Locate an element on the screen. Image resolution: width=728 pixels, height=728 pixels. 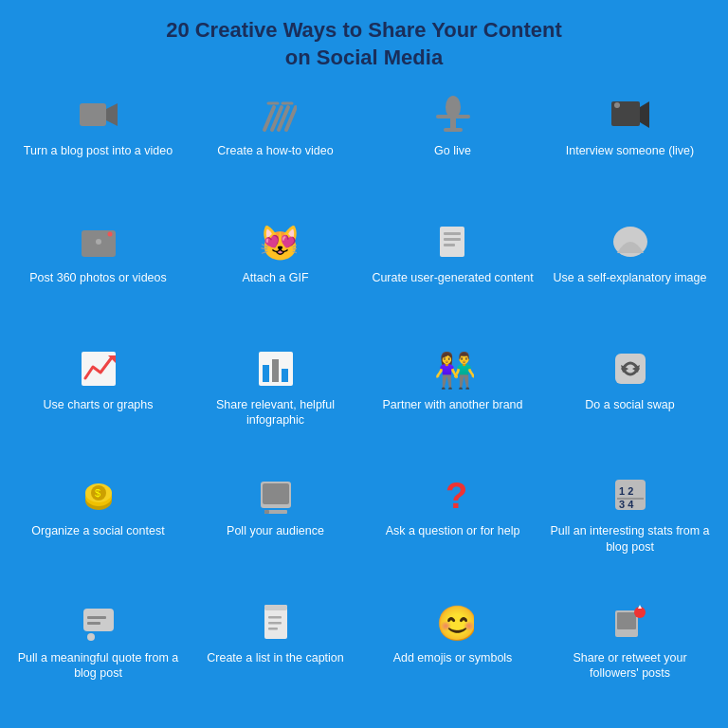
title-line2: on Social Media is located at coordinates (364, 57).